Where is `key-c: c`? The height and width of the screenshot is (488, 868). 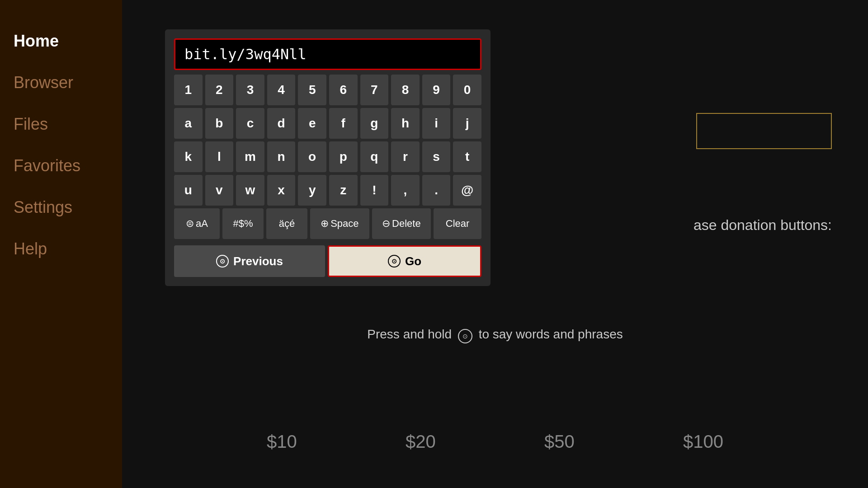 key-c: c is located at coordinates (250, 123).